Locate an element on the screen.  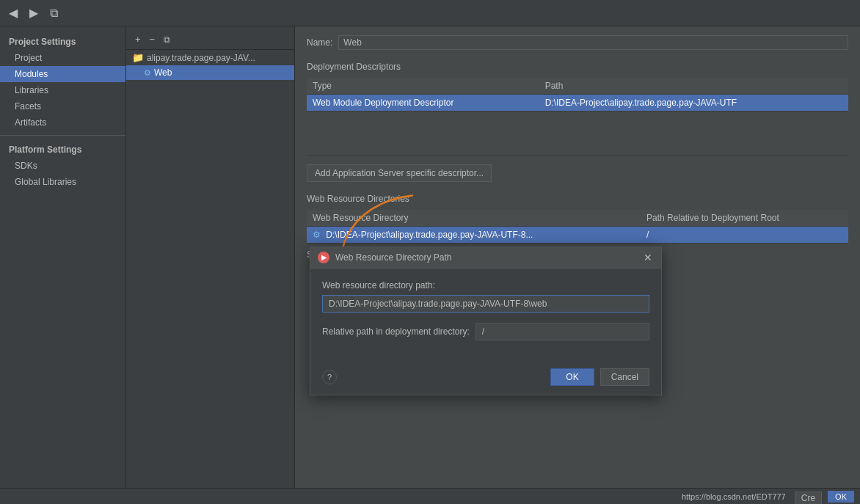
dialog-action-buttons: OK Cancel is located at coordinates (600, 377).